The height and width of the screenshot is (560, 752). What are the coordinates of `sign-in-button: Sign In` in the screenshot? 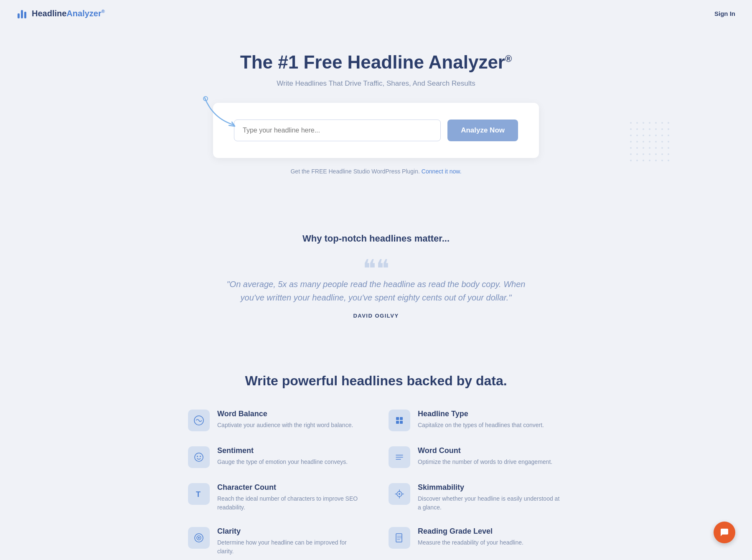 It's located at (725, 13).